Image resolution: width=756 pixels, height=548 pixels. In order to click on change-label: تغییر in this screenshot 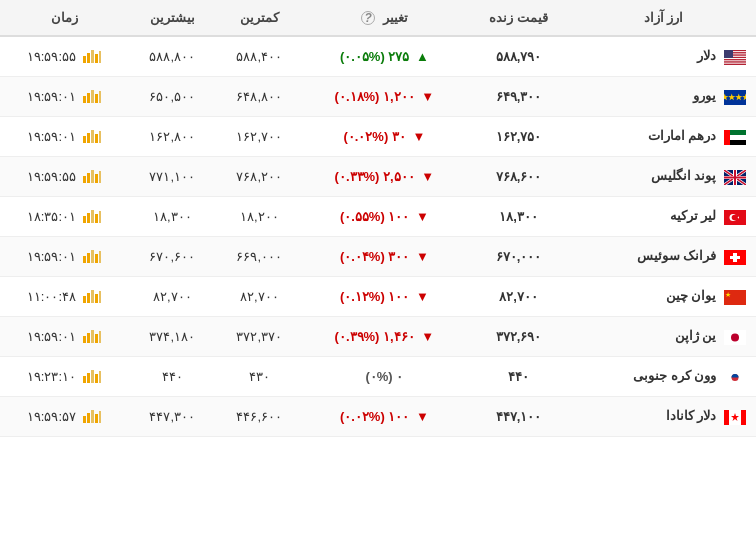, I will do `click(396, 18)`.